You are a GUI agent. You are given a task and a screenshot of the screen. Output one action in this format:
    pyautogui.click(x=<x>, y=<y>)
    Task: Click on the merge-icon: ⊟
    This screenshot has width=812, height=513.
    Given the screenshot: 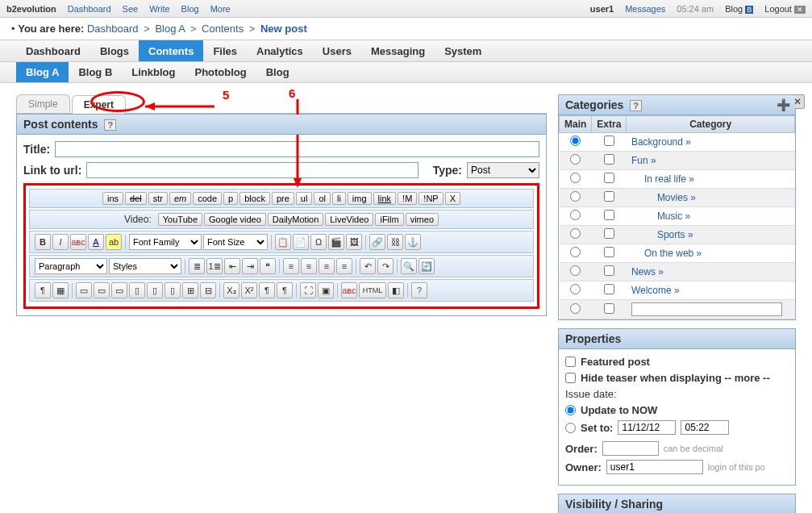 What is the action you would take?
    pyautogui.click(x=208, y=290)
    